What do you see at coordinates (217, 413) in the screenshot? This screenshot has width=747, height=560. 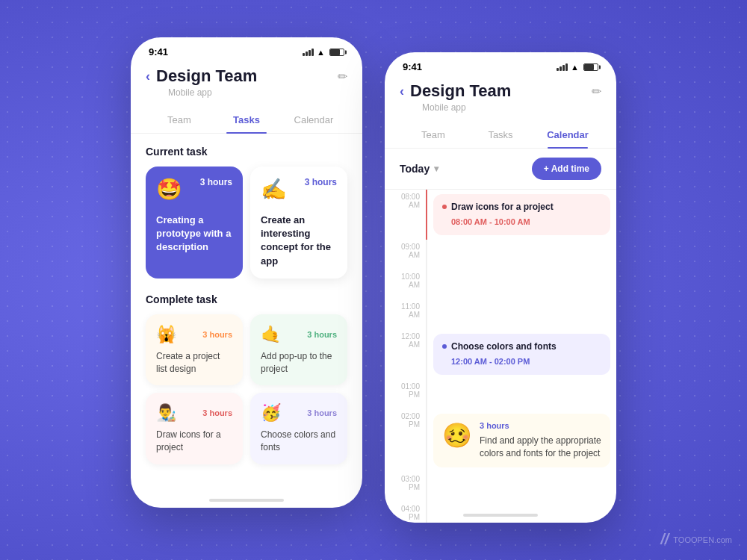 I see `complete-hours-3: 3 hours` at bounding box center [217, 413].